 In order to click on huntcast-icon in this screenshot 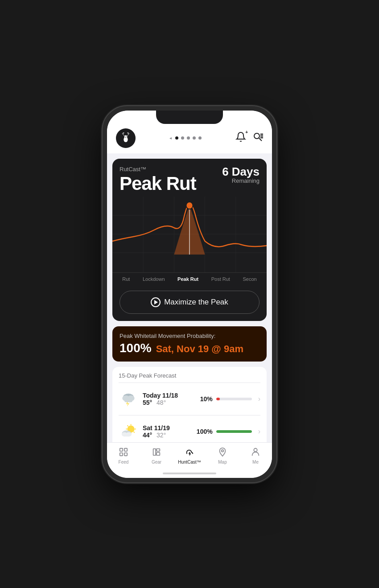, I will do `click(190, 452)`.